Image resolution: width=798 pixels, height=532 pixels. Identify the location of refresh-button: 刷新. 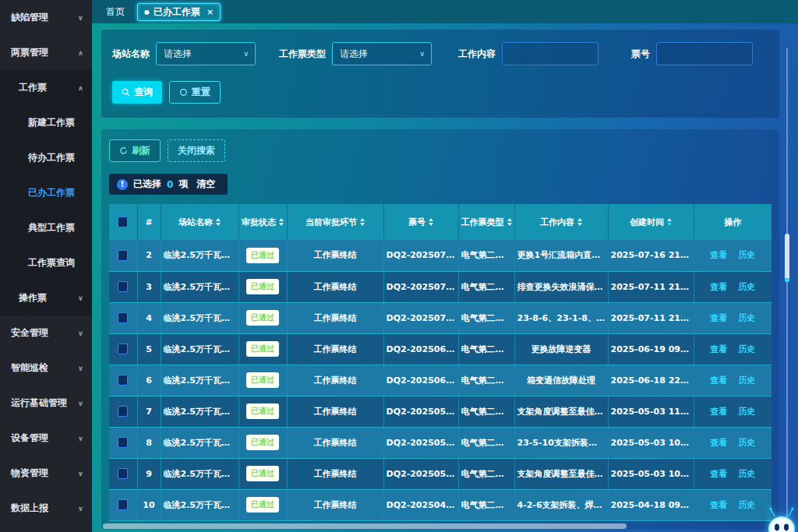
(135, 151).